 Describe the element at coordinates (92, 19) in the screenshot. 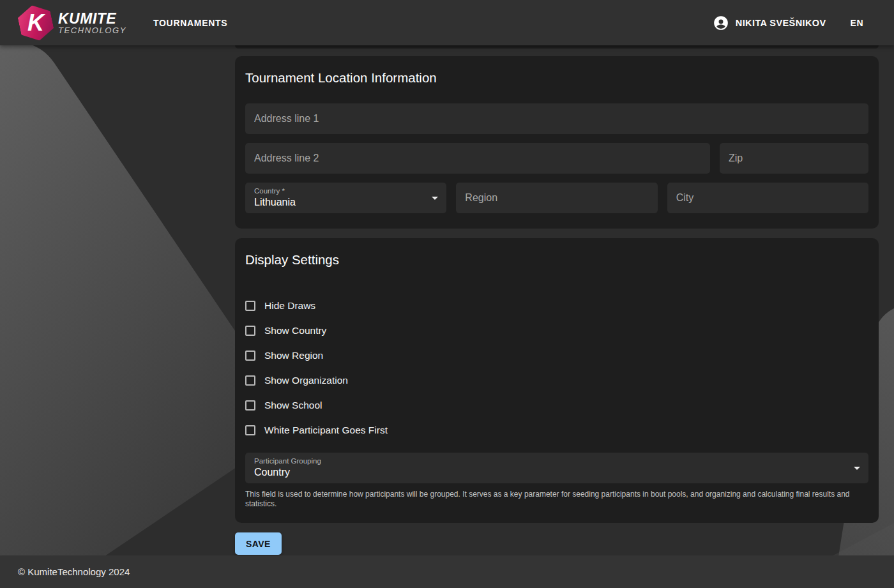

I see `brand-name: KUMITE` at that location.